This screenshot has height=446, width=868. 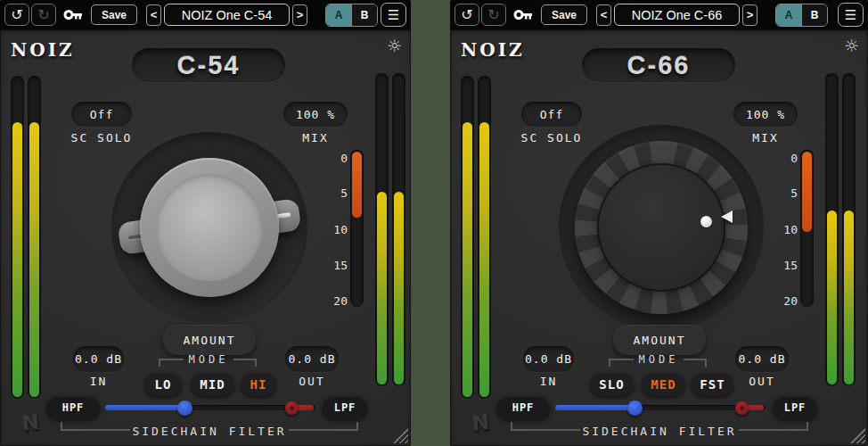 What do you see at coordinates (713, 384) in the screenshot?
I see `mode-button-fst: FST` at bounding box center [713, 384].